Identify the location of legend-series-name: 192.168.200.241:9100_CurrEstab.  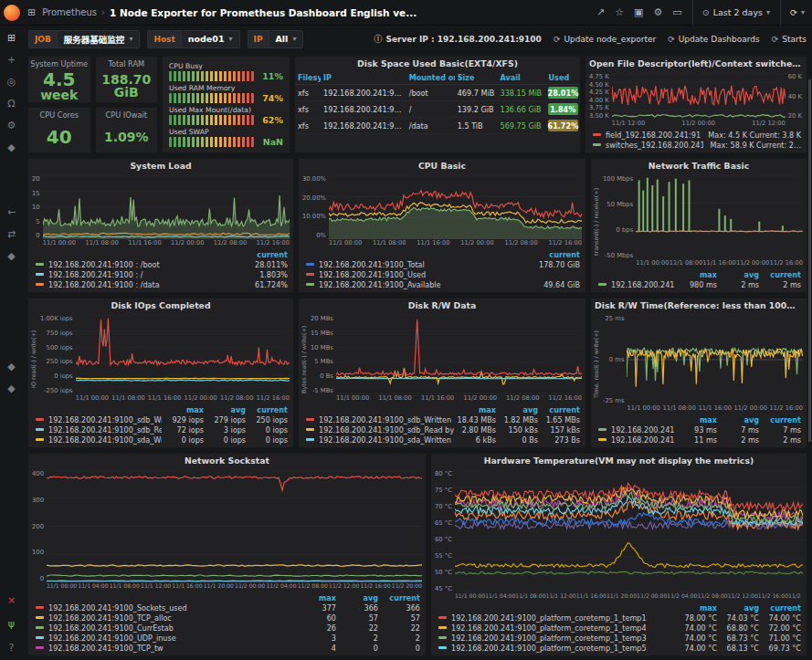
(164, 628).